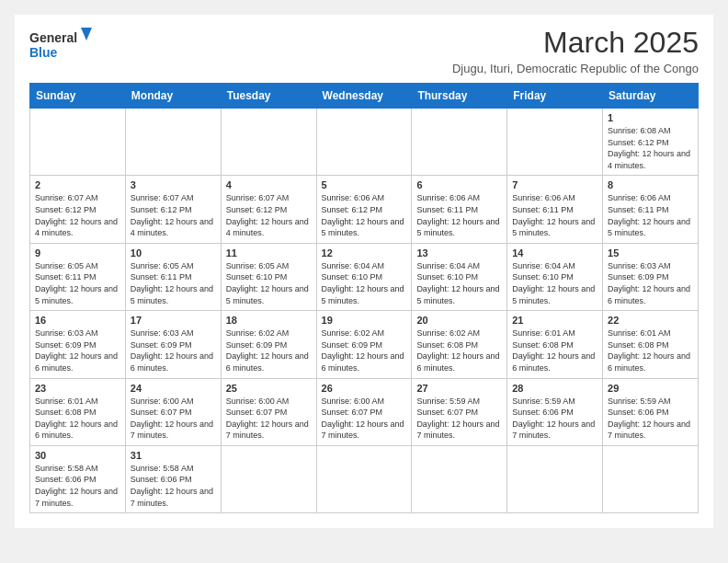 The height and width of the screenshot is (563, 728). I want to click on day-number: 13, so click(460, 253).